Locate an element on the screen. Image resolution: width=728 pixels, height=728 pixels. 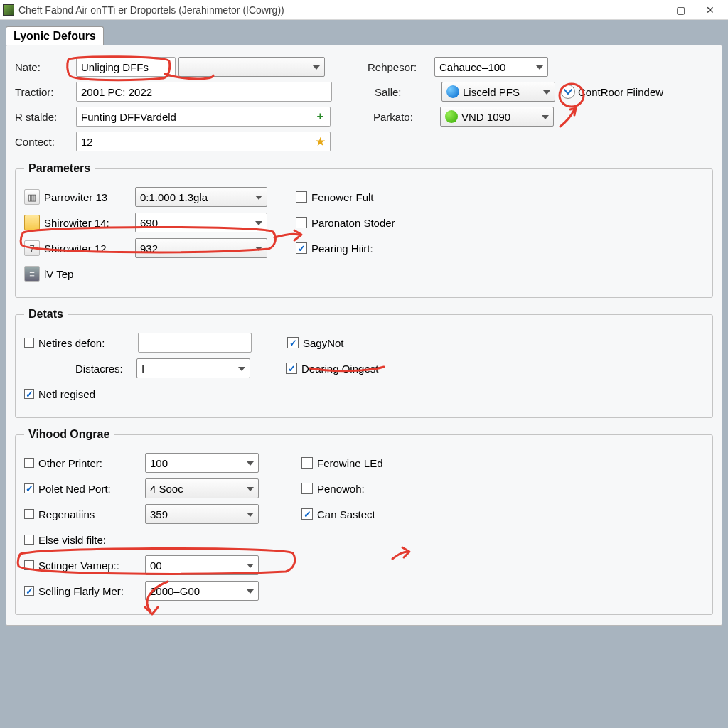
netires-checkbox is located at coordinates (29, 343).